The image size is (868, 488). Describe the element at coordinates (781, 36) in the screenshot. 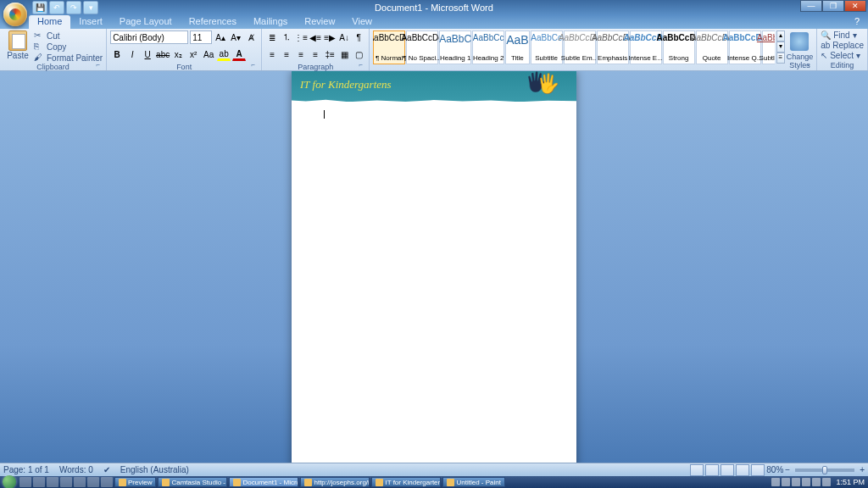

I see `gallery-up: ▴` at that location.